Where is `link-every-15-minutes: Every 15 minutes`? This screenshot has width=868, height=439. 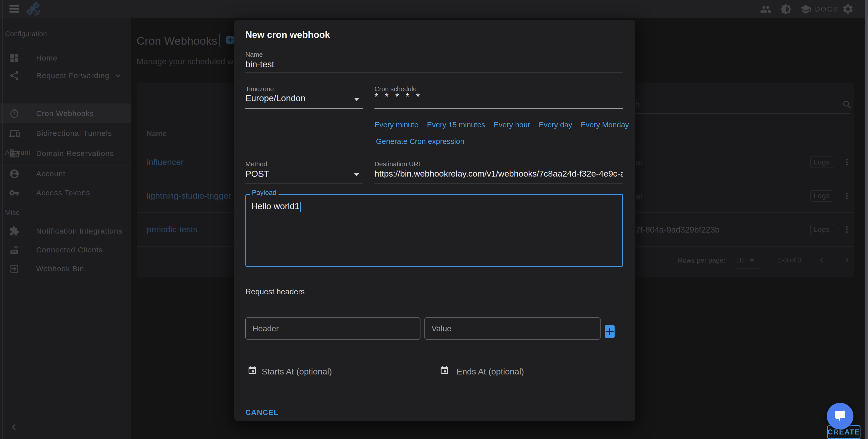
link-every-15-minutes: Every 15 minutes is located at coordinates (456, 125).